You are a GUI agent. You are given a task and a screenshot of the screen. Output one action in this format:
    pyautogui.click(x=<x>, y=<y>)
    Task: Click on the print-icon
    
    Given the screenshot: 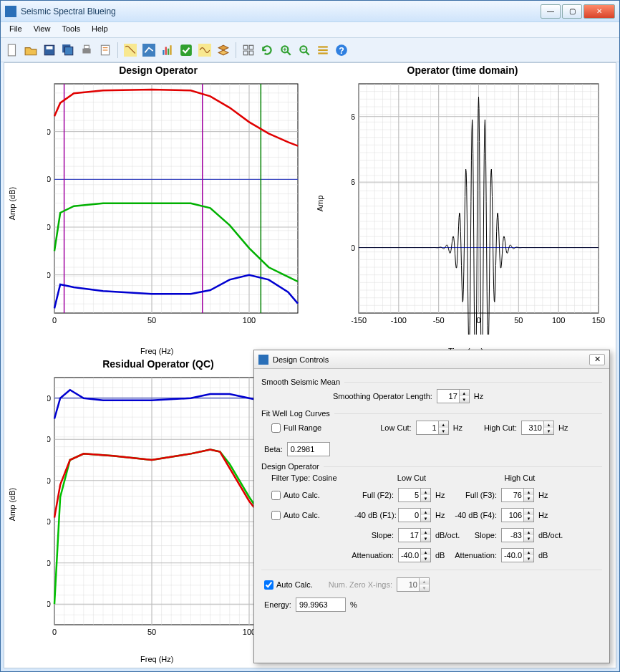 What is the action you would take?
    pyautogui.click(x=87, y=50)
    